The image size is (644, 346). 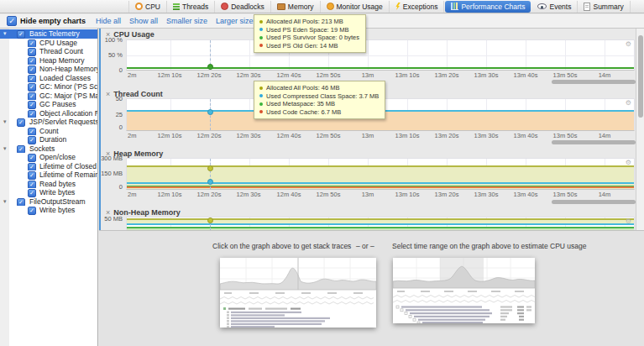 I want to click on tree-group-basic-telemetry: Basic Telemetry, so click(x=49, y=34).